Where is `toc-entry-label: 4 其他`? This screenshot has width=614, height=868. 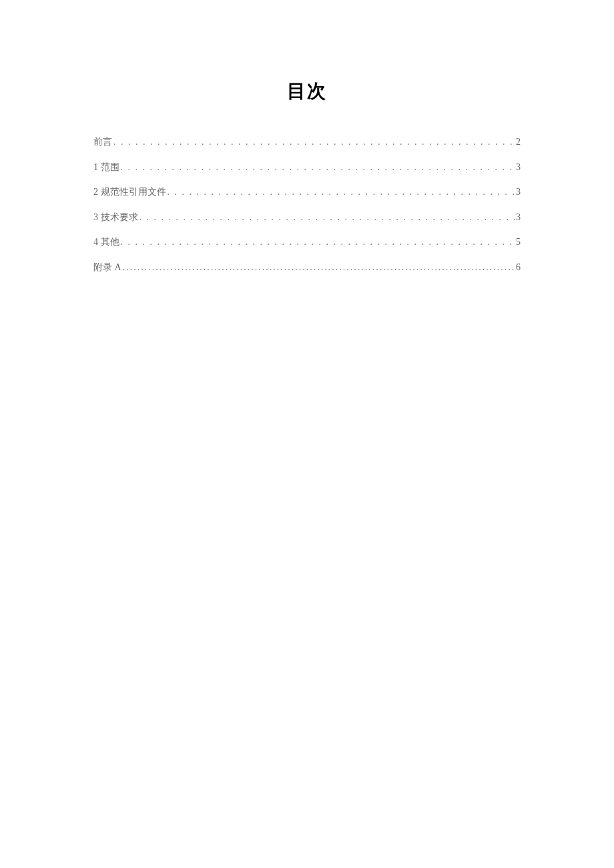
toc-entry-label: 4 其他 is located at coordinates (107, 242).